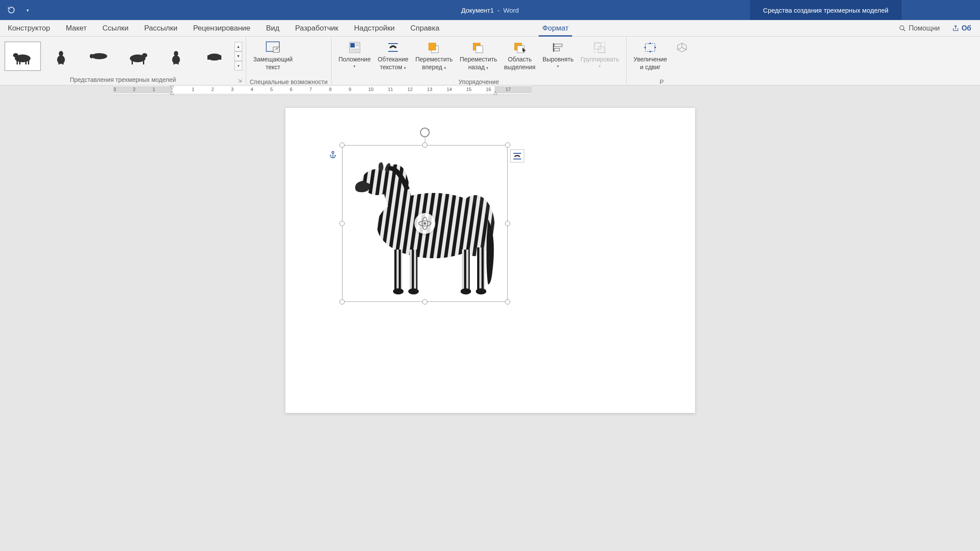  What do you see at coordinates (123, 61) in the screenshot?
I see `group-3d-views: ▲ ▼ ▾ Представления трехмерных моделей ⇲` at bounding box center [123, 61].